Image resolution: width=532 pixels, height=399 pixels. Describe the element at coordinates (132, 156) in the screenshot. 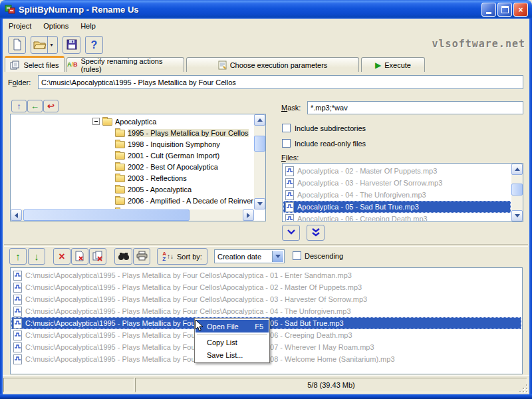

I see `tree-node: 2001 - Cult (German Import)` at that location.